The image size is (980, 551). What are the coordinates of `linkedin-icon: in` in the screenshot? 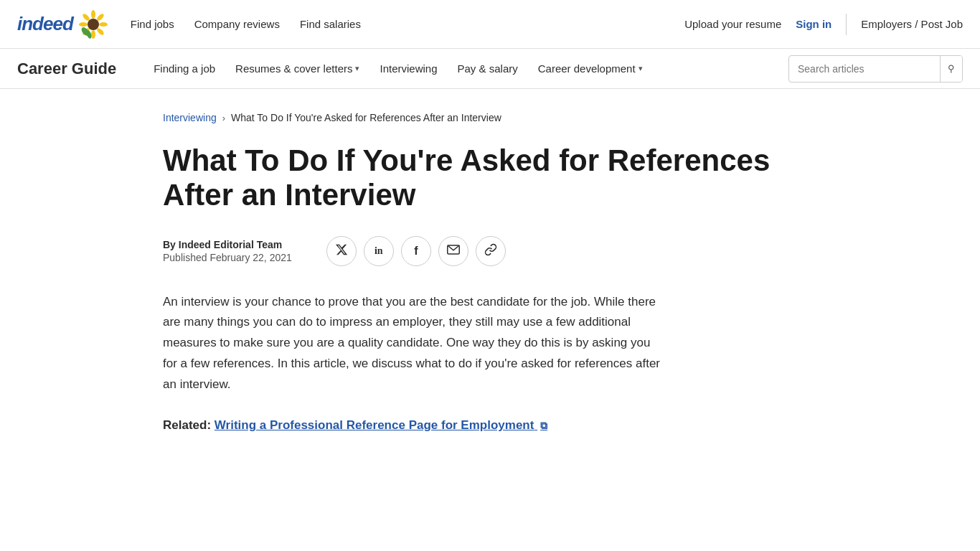 It's located at (379, 251).